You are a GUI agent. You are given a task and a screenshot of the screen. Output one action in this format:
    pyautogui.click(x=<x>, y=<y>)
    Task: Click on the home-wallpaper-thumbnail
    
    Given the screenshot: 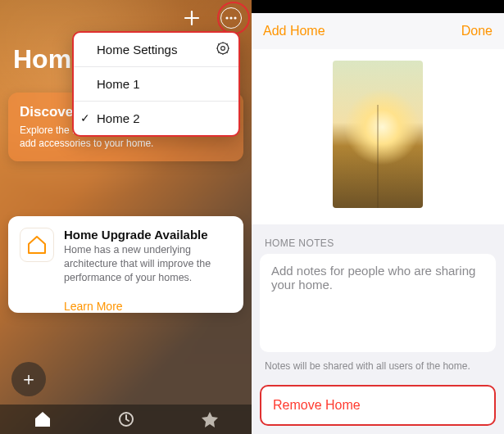 What is the action you would take?
    pyautogui.click(x=378, y=134)
    